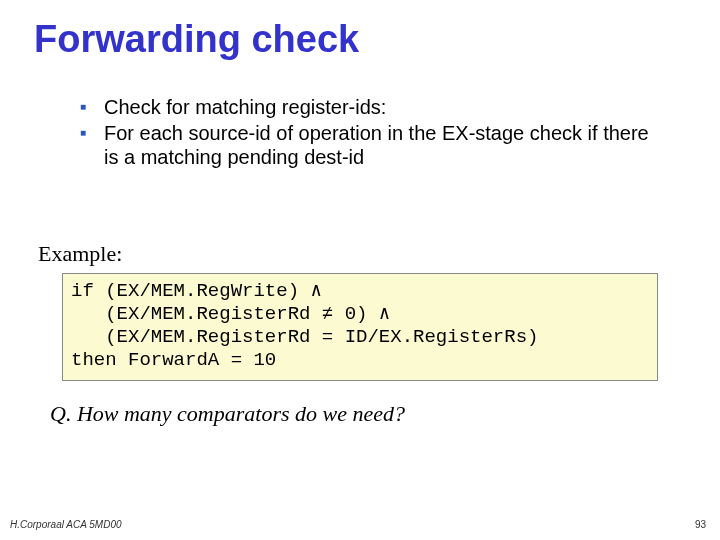 Image resolution: width=720 pixels, height=540 pixels. What do you see at coordinates (190, 291) in the screenshot?
I see `code-line: if (EX/MEM.RegWrite)` at bounding box center [190, 291].